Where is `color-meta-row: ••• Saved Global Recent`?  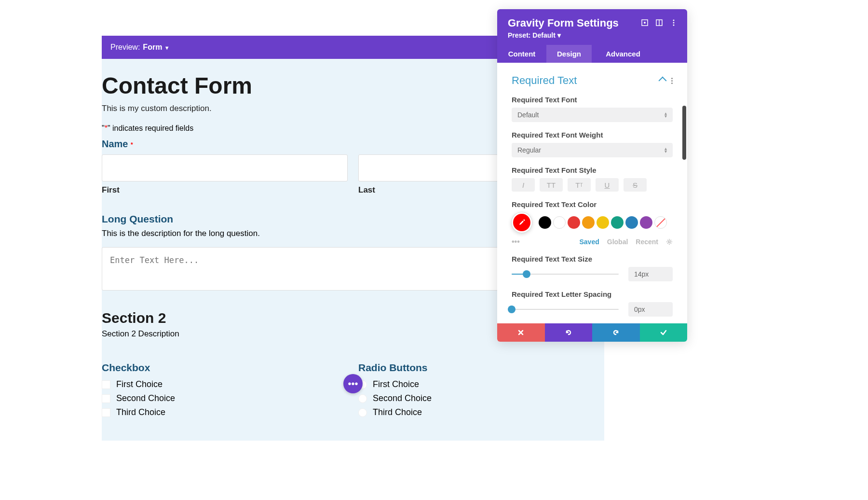
color-meta-row: ••• Saved Global Recent is located at coordinates (592, 242).